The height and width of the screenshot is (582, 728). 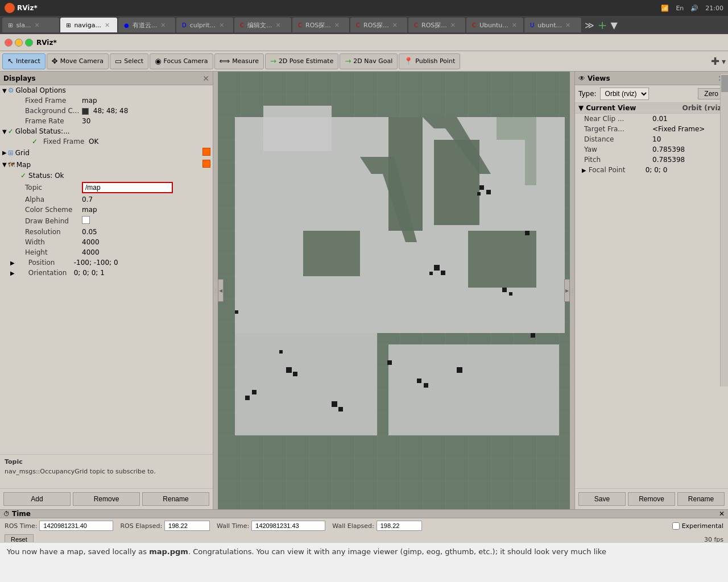 What do you see at coordinates (688, 119) in the screenshot?
I see `near-clip-value: 0.01` at bounding box center [688, 119].